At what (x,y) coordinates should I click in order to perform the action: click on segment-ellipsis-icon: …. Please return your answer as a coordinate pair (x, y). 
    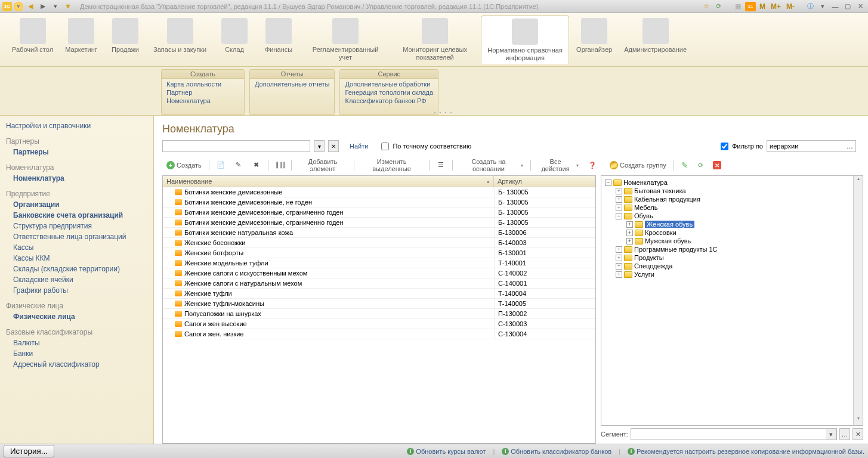
    Looking at the image, I should click on (845, 434).